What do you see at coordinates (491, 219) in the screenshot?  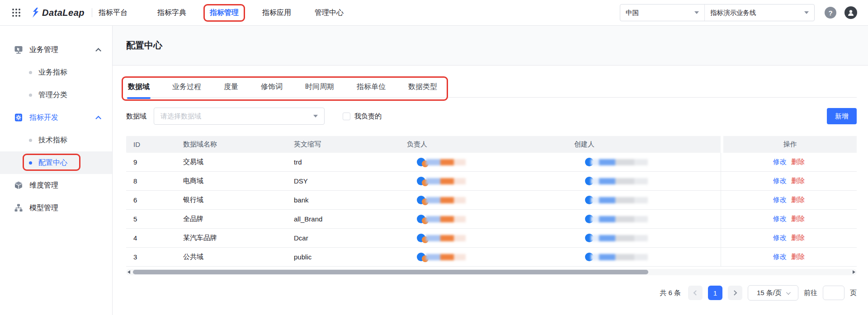 I see `table-row: 5 全品牌 all_Brand 修改 删除` at bounding box center [491, 219].